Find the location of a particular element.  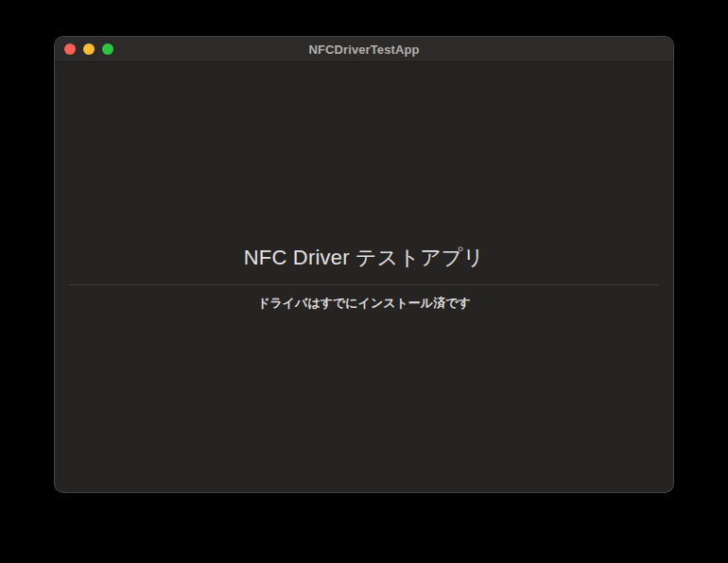

install-status-label: ドライバはすでにインストール済です is located at coordinates (364, 303).